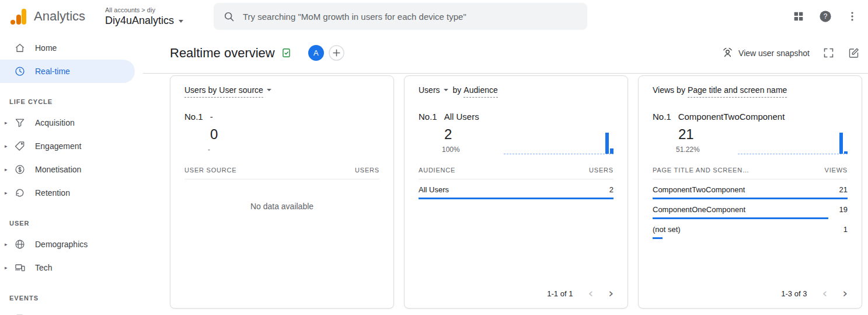  Describe the element at coordinates (506, 53) in the screenshot. I see `page-header: Realtime overview A View user snapshot` at that location.